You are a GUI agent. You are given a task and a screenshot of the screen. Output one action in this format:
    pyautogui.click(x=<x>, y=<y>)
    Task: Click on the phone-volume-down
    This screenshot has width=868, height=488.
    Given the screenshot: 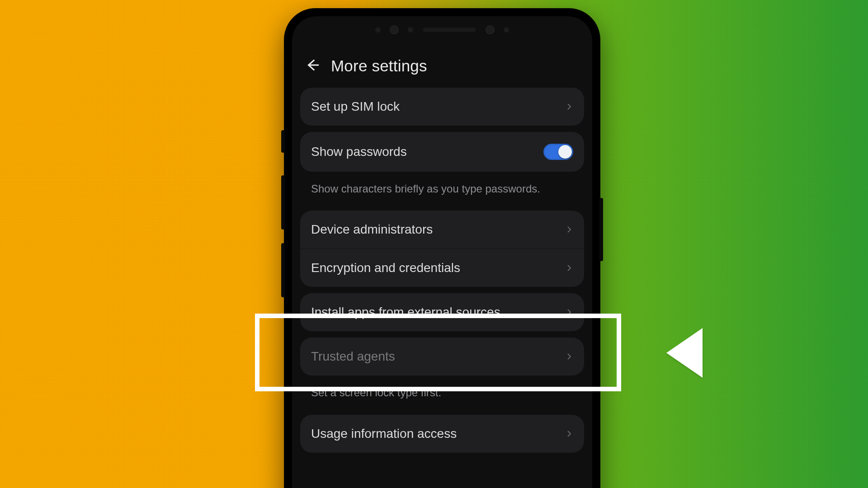 What is the action you would take?
    pyautogui.click(x=283, y=270)
    